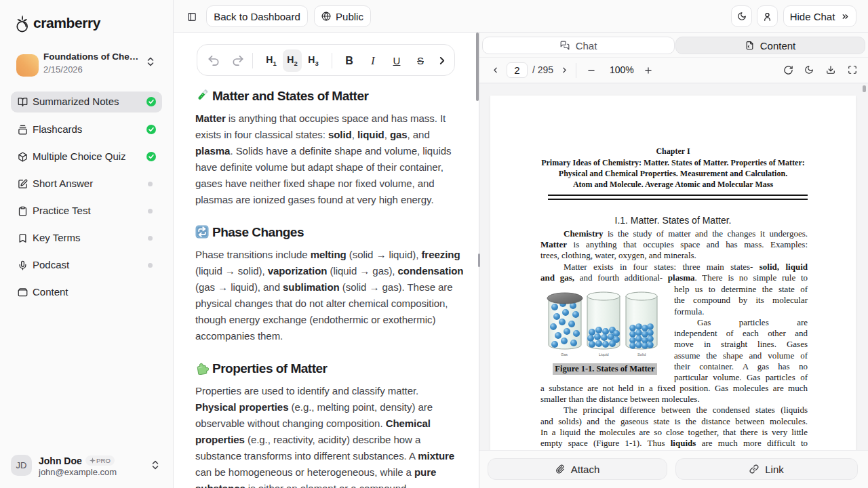 This screenshot has height=488, width=868. Describe the element at coordinates (564, 354) in the screenshot. I see `svg-text: Gas` at that location.